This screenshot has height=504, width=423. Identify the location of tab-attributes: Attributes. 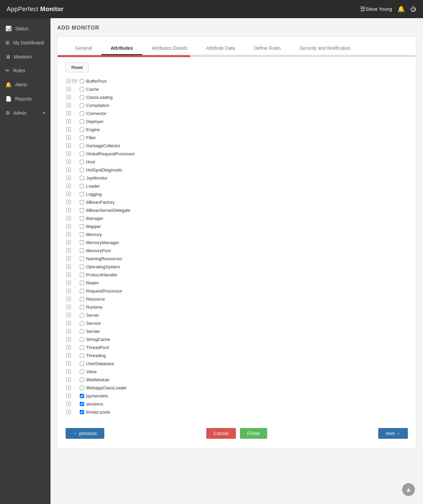
(122, 48).